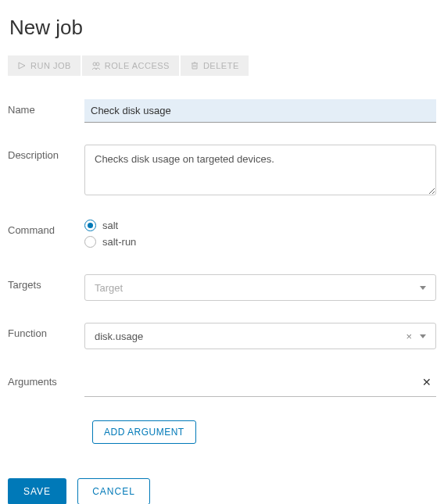 This screenshot has width=444, height=504. I want to click on command-radio-salt-run: salt-run, so click(260, 242).